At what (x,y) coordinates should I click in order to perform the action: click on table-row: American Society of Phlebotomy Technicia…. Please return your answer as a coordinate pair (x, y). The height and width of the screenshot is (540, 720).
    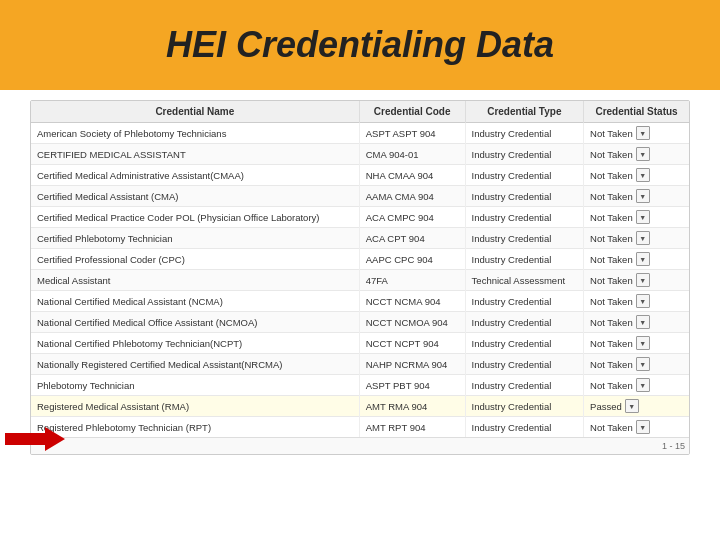
    Looking at the image, I should click on (360, 134).